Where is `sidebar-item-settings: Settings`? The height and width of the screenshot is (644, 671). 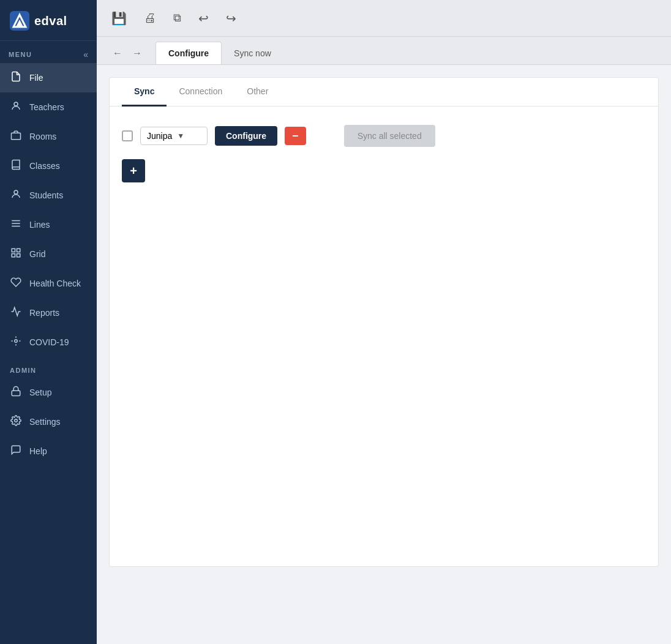 sidebar-item-settings: Settings is located at coordinates (48, 422).